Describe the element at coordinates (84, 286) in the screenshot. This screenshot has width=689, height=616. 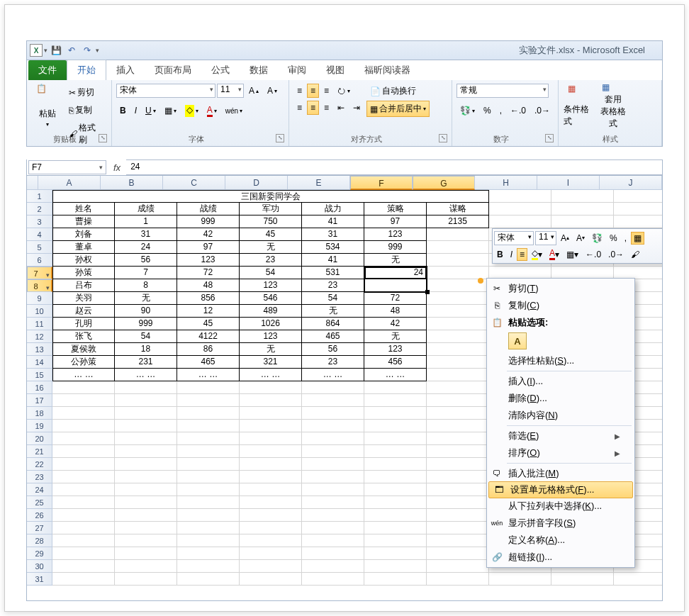
I see `cell: 吕布` at that location.